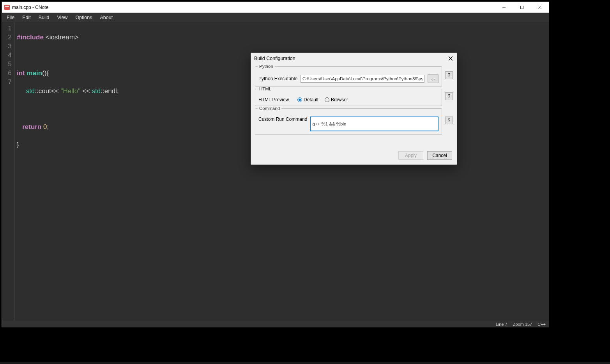 The width and height of the screenshot is (610, 364). I want to click on status-zoom: Zoom 157, so click(523, 324).